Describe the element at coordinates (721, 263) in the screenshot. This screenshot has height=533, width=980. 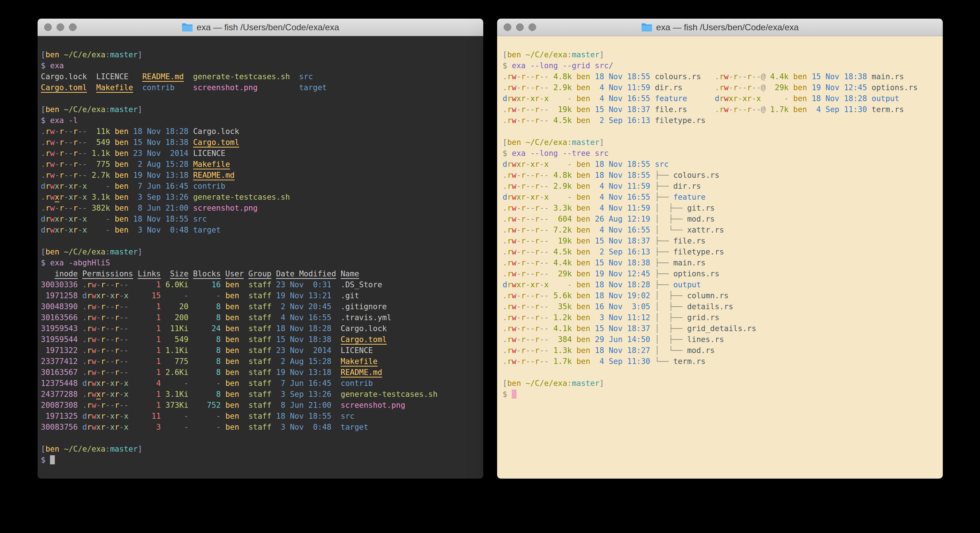
I see `terminal-line: .rw-r--r-- 4.4k ben 15 Nov 18:38 ├── mai…` at that location.